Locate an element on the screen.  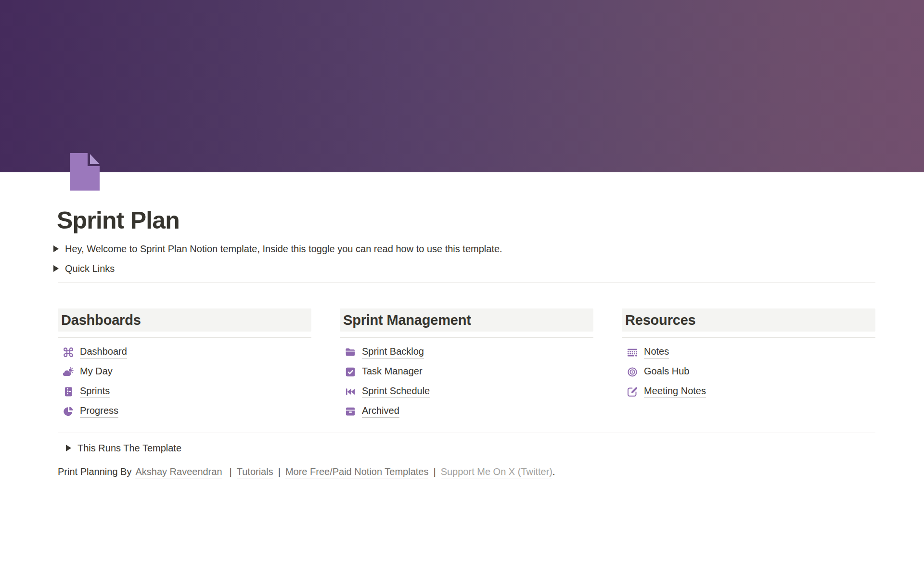
link-list: Notes Goals Hub is located at coordinates (749, 372).